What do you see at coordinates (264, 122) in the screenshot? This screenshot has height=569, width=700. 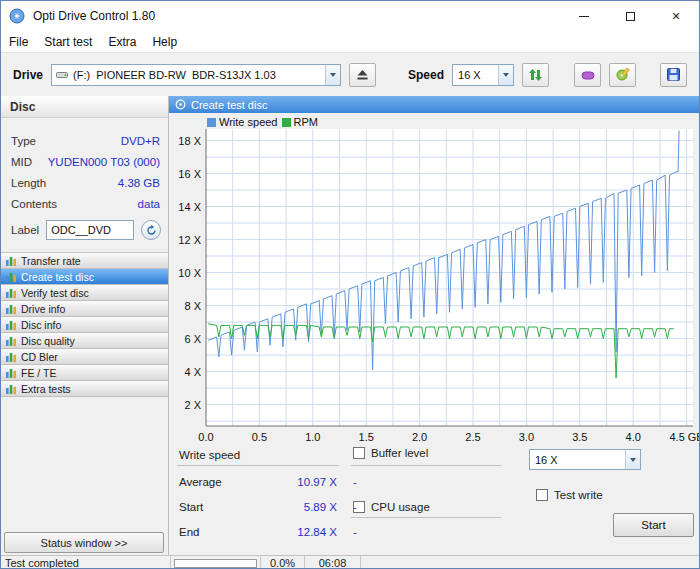 I see `chart-legend: Write speedRPM` at bounding box center [264, 122].